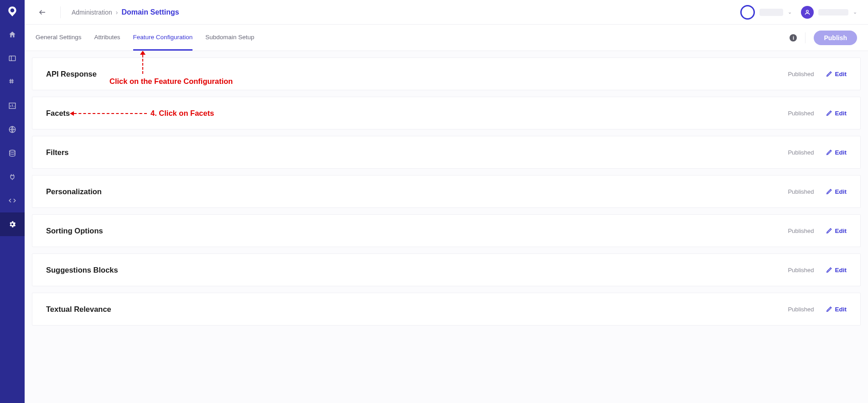  I want to click on org-switcher: ⌄, so click(766, 12).